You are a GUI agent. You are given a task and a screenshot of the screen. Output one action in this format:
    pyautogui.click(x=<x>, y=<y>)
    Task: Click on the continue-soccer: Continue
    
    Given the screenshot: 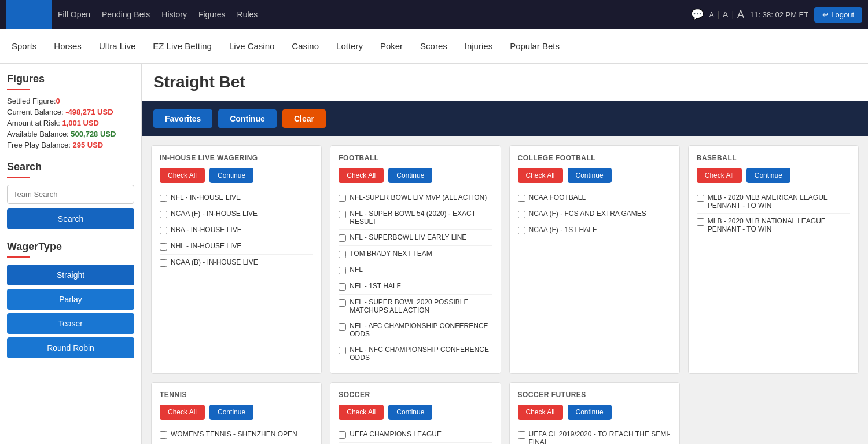 What is the action you would take?
    pyautogui.click(x=410, y=412)
    